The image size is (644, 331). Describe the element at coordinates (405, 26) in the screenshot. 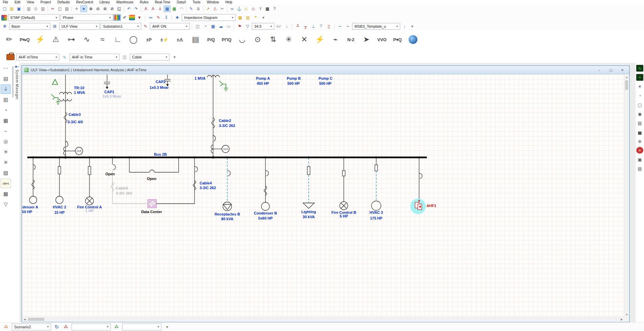

I see `template-apply-icon: ↓` at that location.